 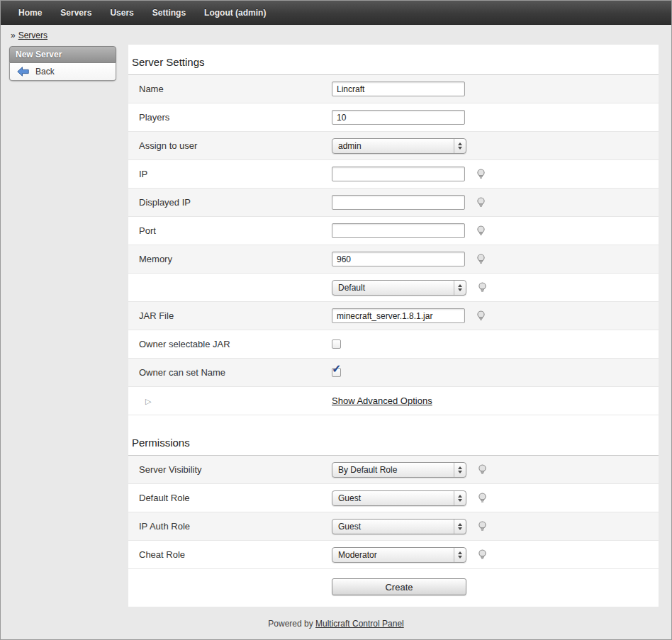 I want to click on select-value: Default, so click(x=393, y=288).